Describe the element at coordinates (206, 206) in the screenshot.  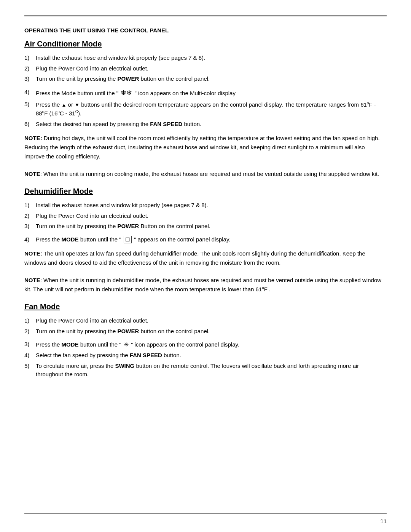
I see `dehum-step-1: 1) Install the exhaust hoses and window …` at that location.